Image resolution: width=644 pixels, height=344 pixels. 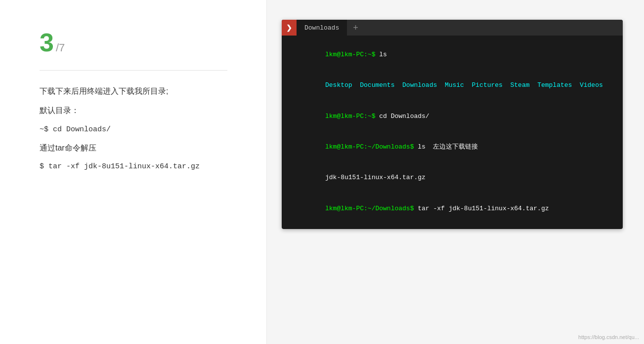 I want to click on instruction-line-4: 通过tar命令解压, so click(x=138, y=148).